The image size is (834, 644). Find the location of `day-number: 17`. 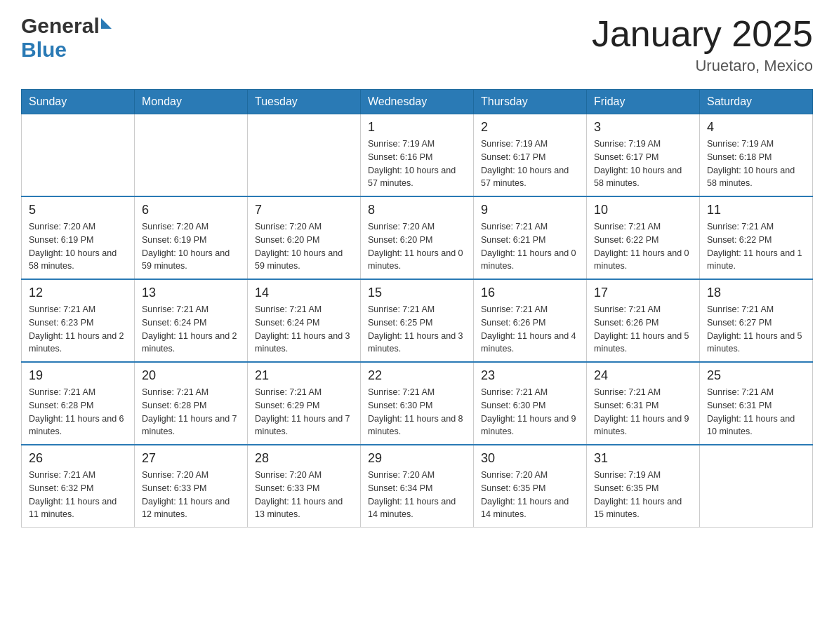

day-number: 17 is located at coordinates (643, 293).